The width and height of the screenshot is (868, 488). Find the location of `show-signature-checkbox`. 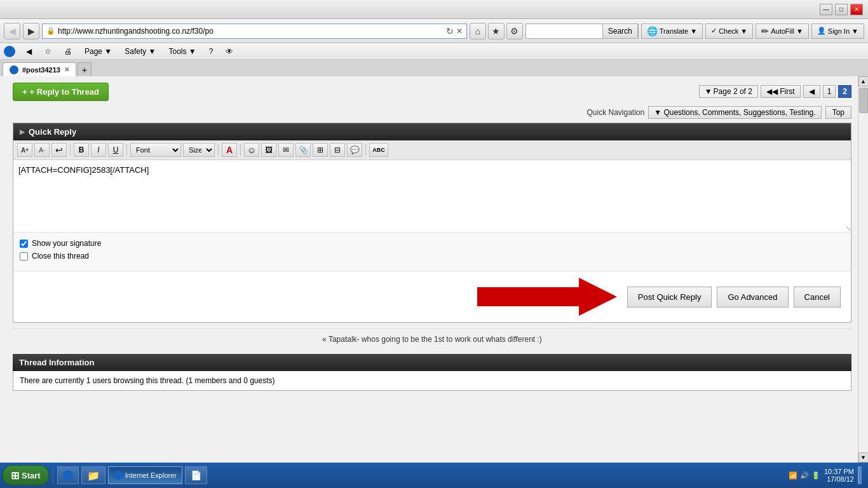

show-signature-checkbox is located at coordinates (24, 244).